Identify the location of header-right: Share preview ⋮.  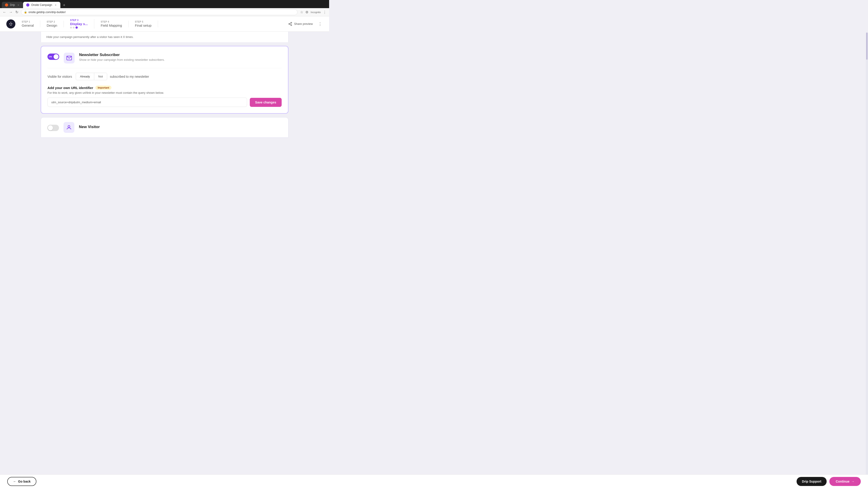
(306, 24).